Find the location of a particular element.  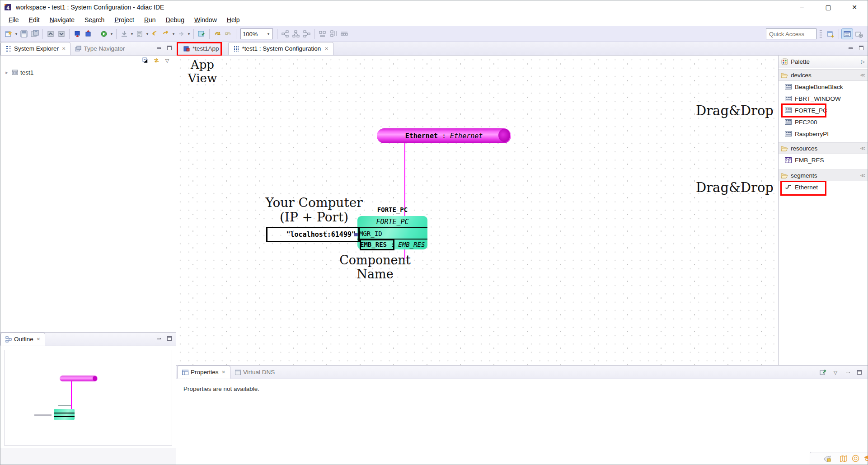

palette-item-beaglebone: BeagleBoneBlack is located at coordinates (823, 87).